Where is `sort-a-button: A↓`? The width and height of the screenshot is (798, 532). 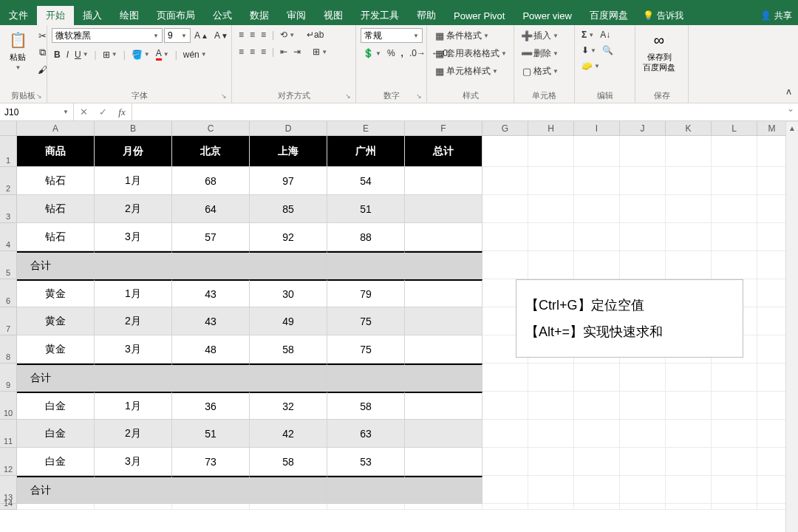
sort-a-button: A↓ is located at coordinates (605, 35).